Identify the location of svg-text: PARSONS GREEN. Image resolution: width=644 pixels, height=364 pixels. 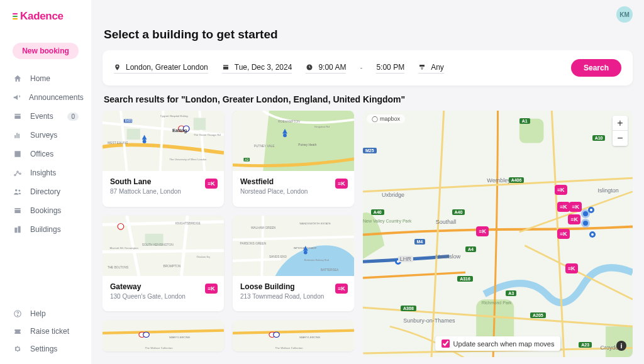
(253, 244).